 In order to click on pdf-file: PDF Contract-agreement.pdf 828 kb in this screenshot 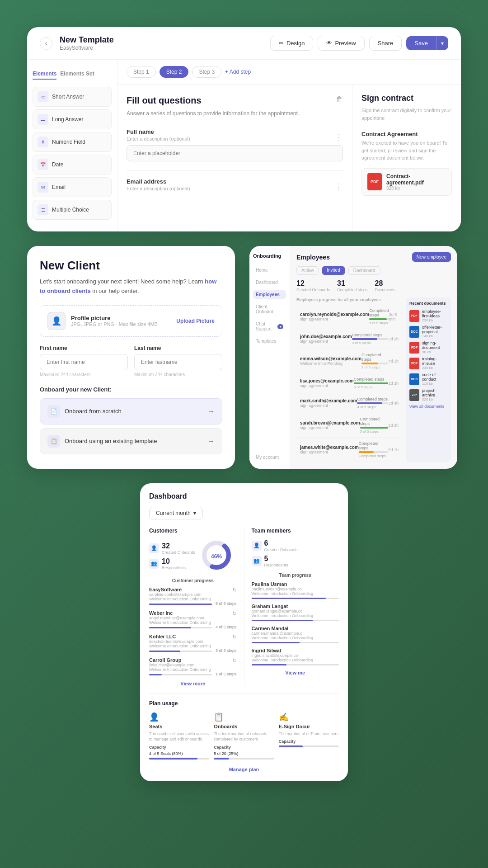, I will do `click(407, 182)`.